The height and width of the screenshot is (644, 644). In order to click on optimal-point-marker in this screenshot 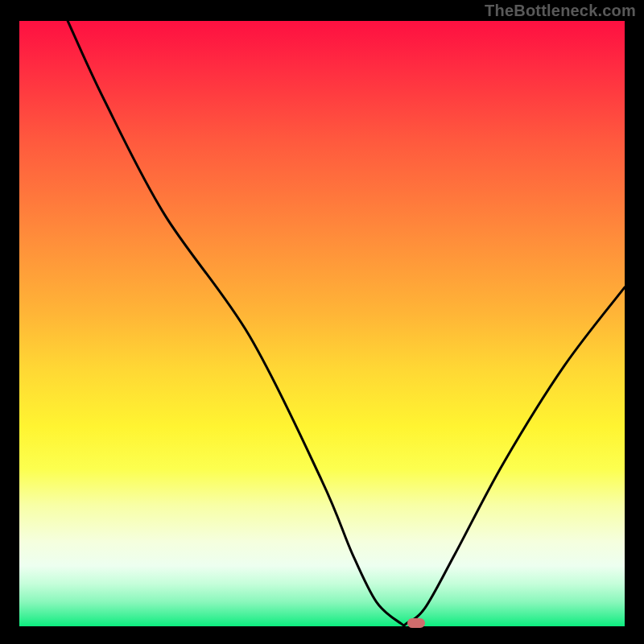, I will do `click(416, 623)`.